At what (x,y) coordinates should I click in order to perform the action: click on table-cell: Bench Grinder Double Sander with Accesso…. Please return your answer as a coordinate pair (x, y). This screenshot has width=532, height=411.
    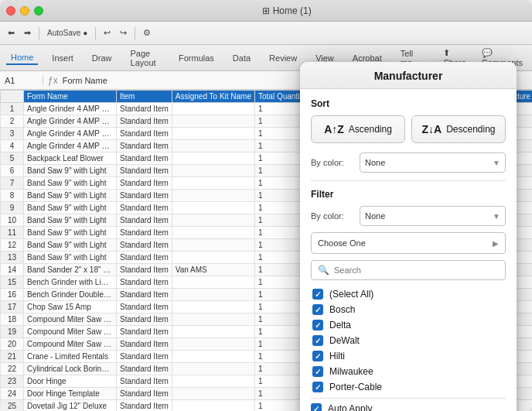
    Looking at the image, I should click on (70, 295).